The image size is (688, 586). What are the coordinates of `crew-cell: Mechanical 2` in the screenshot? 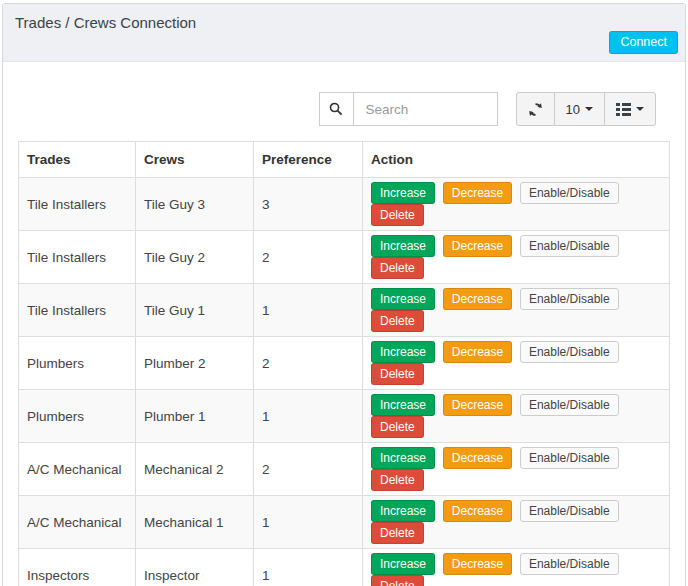 It's located at (195, 470).